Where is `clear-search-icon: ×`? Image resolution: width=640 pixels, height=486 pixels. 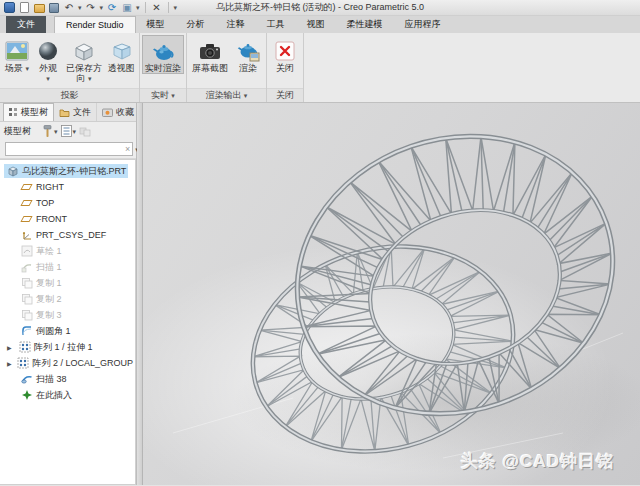
clear-search-icon: × is located at coordinates (128, 149).